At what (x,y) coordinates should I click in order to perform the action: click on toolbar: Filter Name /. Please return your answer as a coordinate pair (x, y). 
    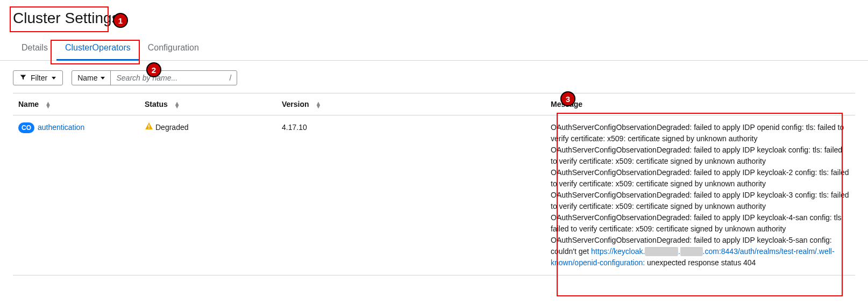
    Looking at the image, I should click on (434, 77).